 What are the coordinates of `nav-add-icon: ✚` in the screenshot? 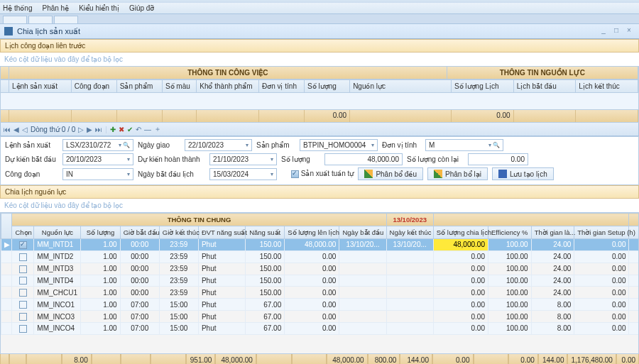 It's located at (113, 129).